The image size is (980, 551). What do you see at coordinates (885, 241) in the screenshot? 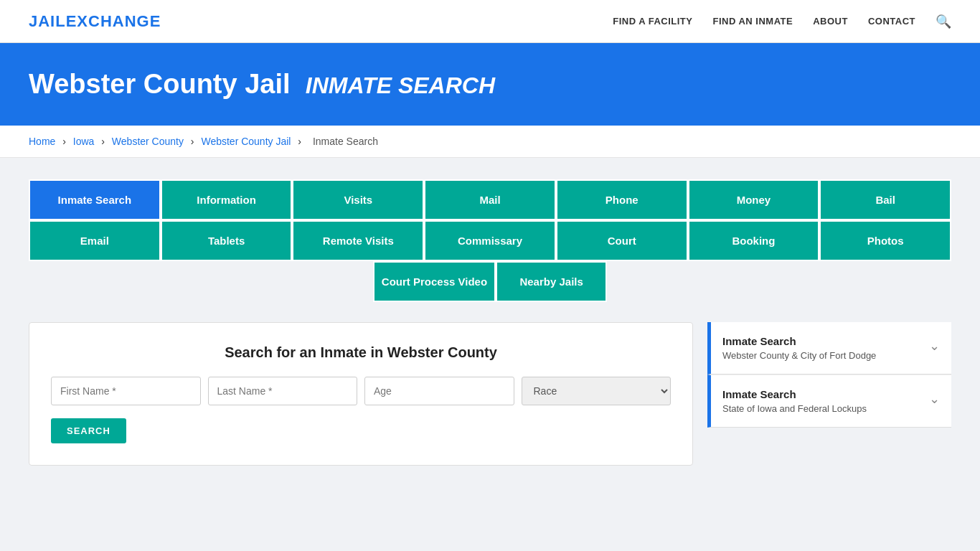
I see `tab-photos: Photos` at bounding box center [885, 241].